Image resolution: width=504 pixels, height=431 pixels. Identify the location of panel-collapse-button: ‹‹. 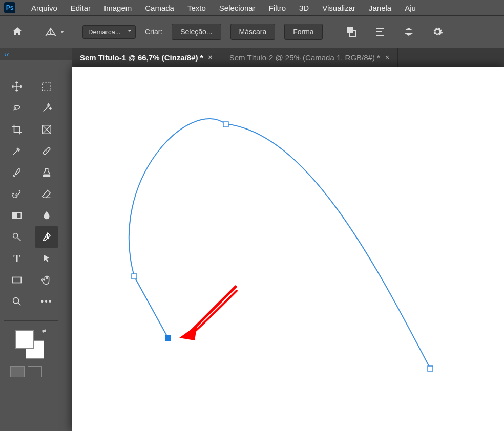
(36, 54).